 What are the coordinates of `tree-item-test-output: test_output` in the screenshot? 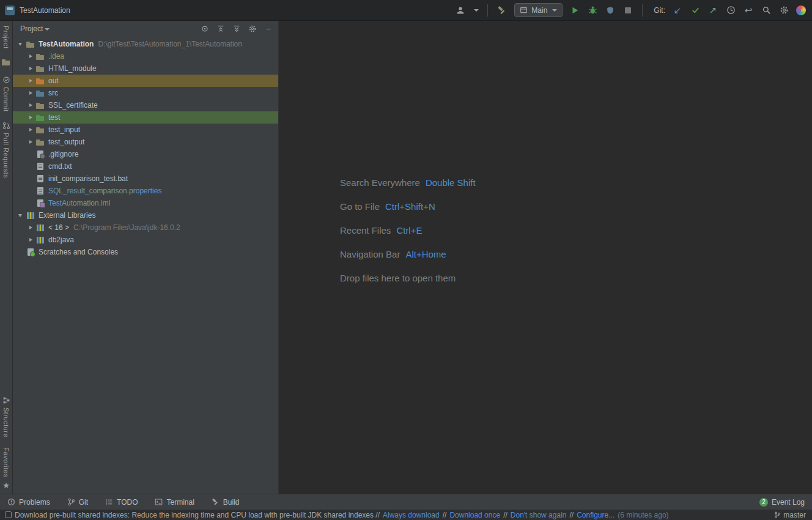 It's located at (146, 142).